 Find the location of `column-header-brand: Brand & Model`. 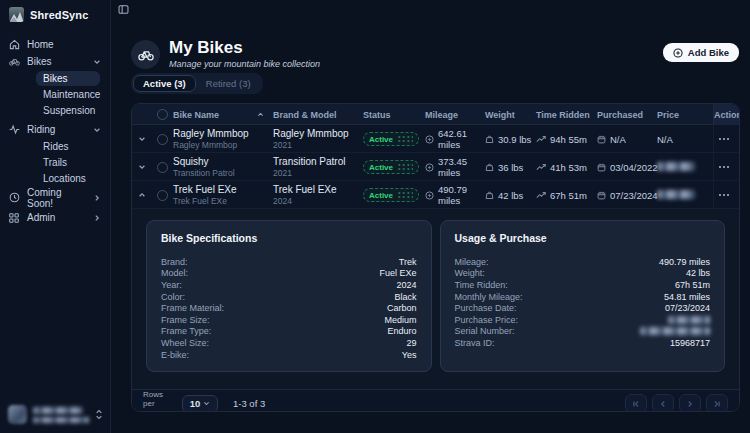

column-header-brand: Brand & Model is located at coordinates (318, 115).